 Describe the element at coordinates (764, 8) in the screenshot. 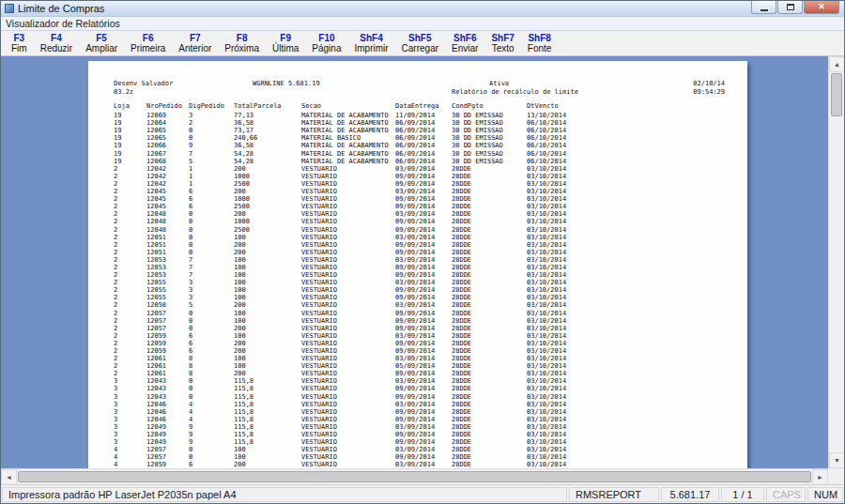

I see `minimize-button` at that location.